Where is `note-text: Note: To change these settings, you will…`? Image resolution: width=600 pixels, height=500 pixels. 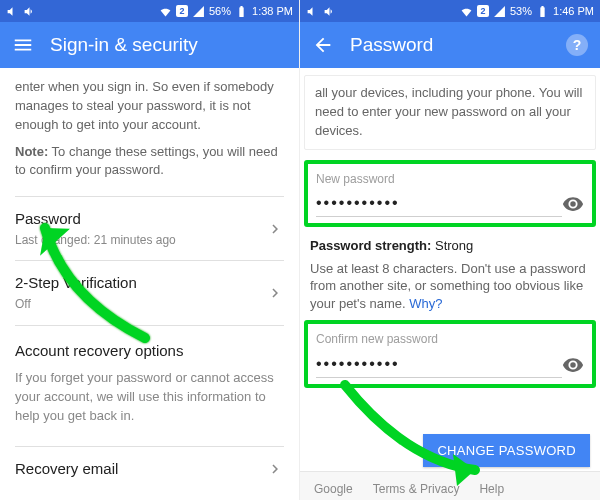
note-text: Note: To change these settings, you will… is located at coordinates (150, 162).